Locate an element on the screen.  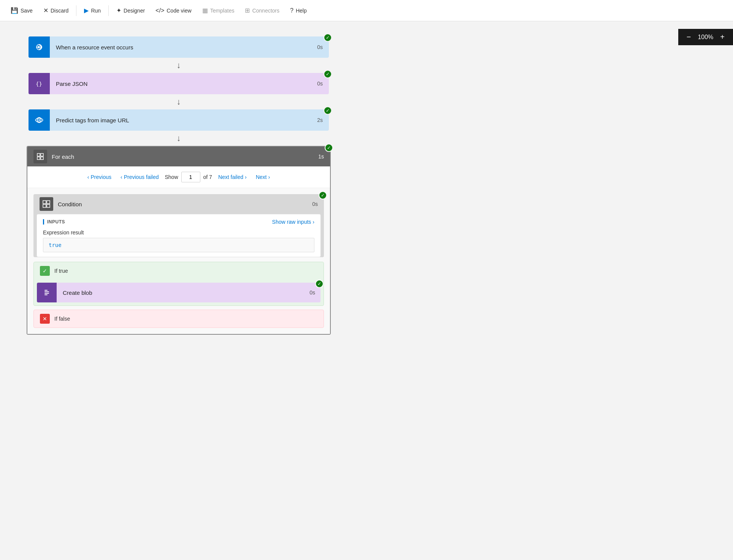
previous-button: ‹ Previous is located at coordinates (100, 177).